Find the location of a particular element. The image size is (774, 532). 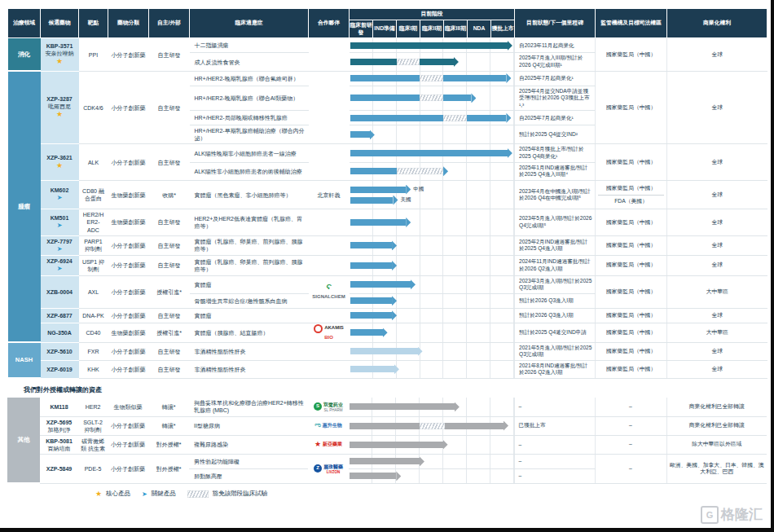

group-label-other: 其他 is located at coordinates (24, 440).